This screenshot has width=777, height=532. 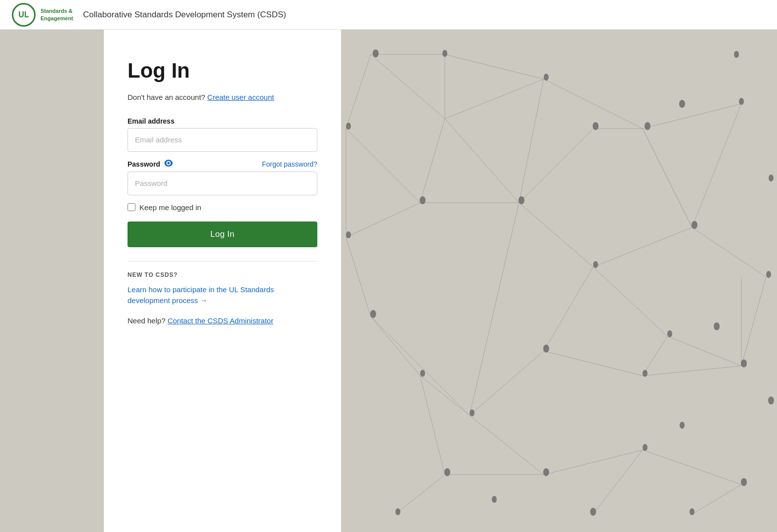 I want to click on create-account-text: Don't have an account? Create user accou…, so click(x=222, y=98).